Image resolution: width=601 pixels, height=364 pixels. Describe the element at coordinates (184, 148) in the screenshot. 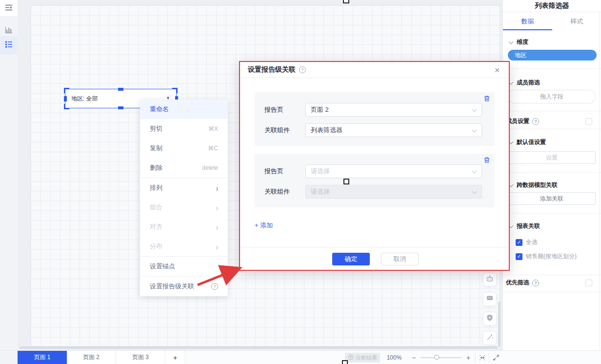

I see `menu-item-copy: 复制 ⌘C` at that location.